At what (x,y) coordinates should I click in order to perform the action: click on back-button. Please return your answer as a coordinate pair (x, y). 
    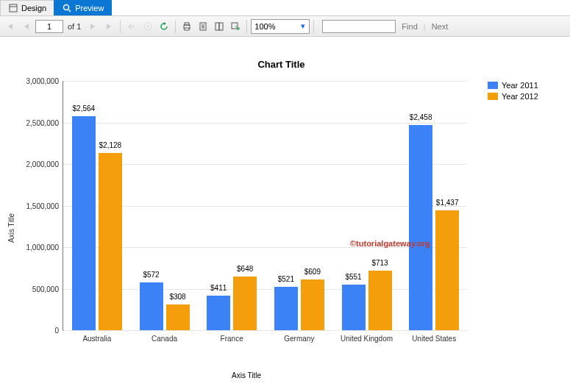
    Looking at the image, I should click on (132, 26).